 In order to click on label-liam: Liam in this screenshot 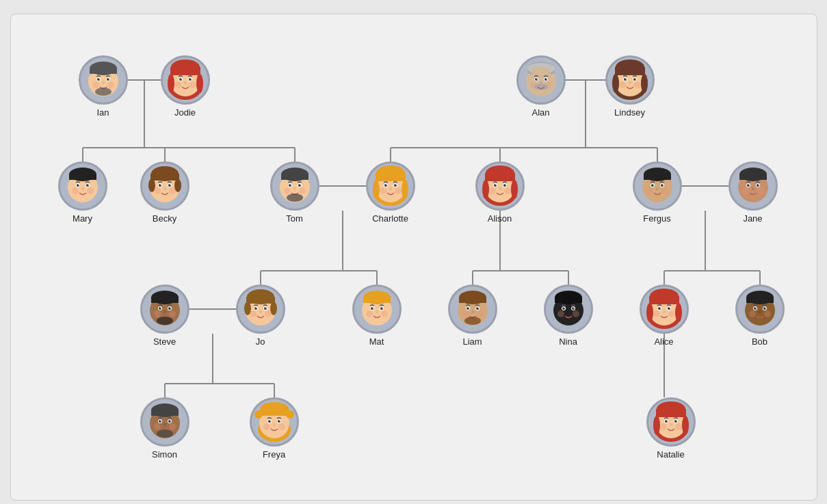, I will do `click(472, 342)`.